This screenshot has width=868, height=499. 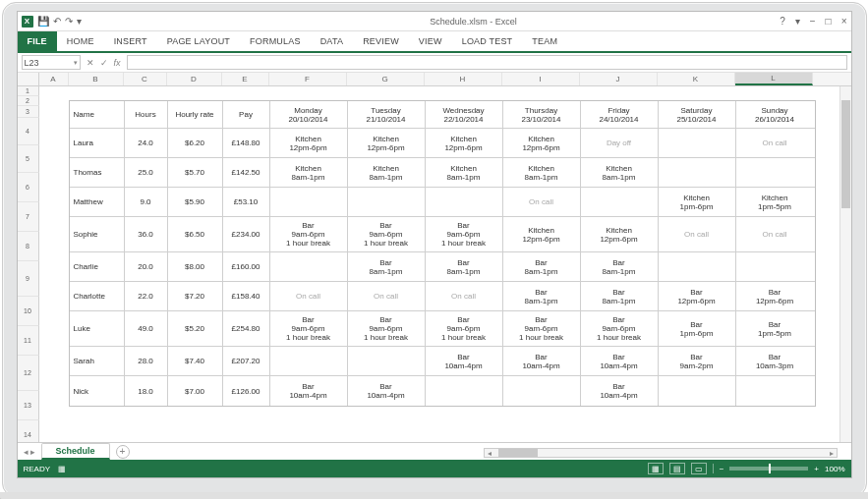 I want to click on row-header: 11, so click(x=29, y=341).